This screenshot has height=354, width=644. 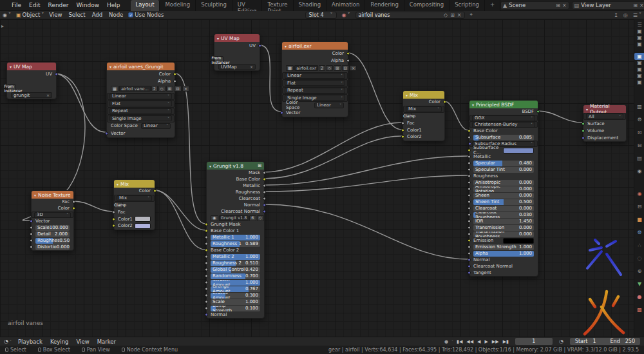 What do you see at coordinates (53, 195) in the screenshot?
I see `node-header: ▾Noise Texture` at bounding box center [53, 195].